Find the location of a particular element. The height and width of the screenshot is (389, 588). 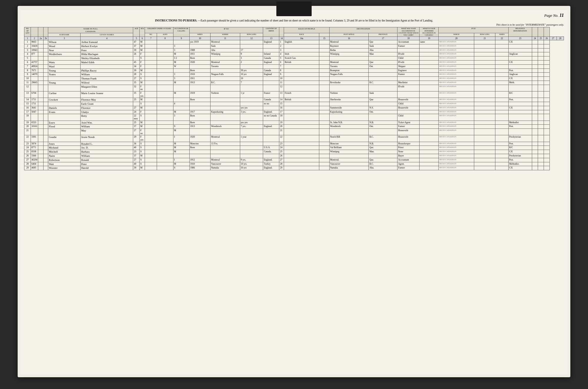

passenger-no: 1711 is located at coordinates (35, 100).